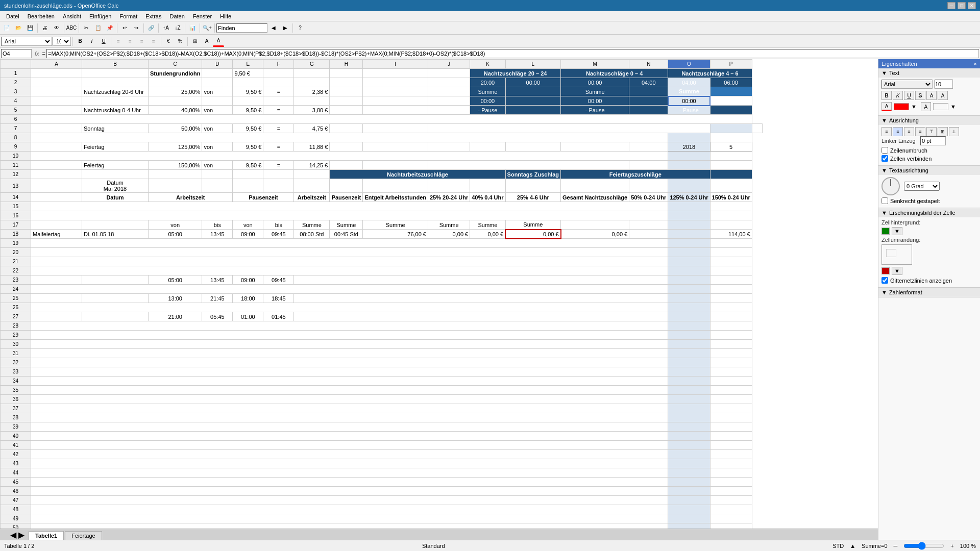 The width and height of the screenshot is (980, 551). Describe the element at coordinates (115, 165) in the screenshot. I see `cell-B11: Feiertag` at that location.